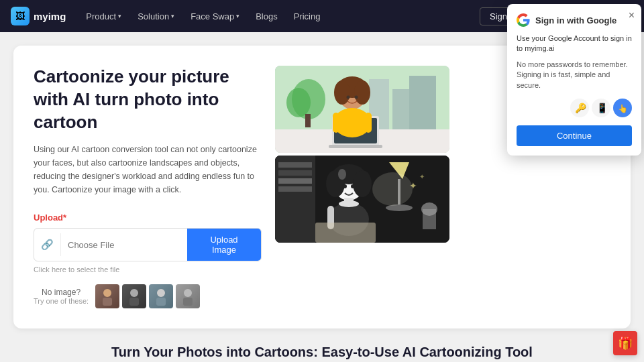 The height and width of the screenshot is (362, 644). What do you see at coordinates (362, 199) in the screenshot?
I see `hero-image-bottom: ✦ ✦` at bounding box center [362, 199].